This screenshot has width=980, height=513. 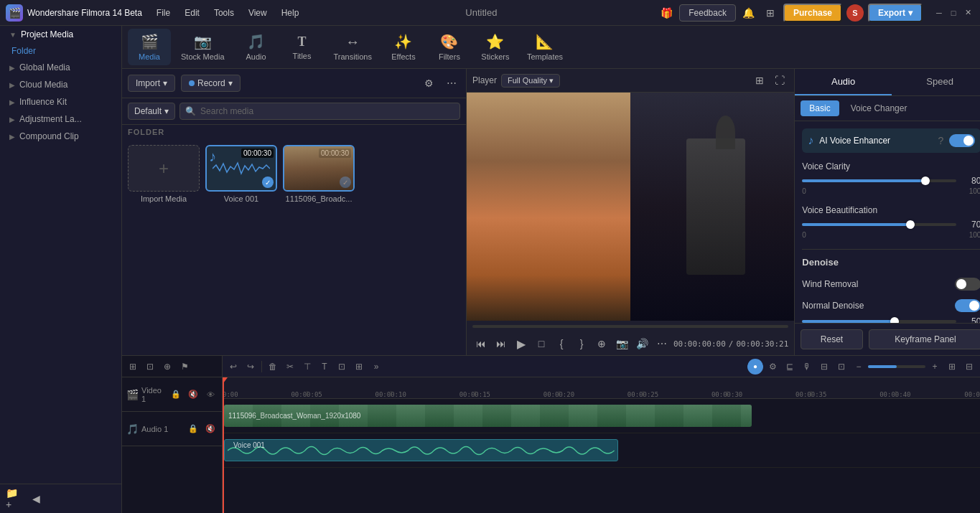 What do you see at coordinates (290, 367) in the screenshot?
I see `cut-button: ✂` at bounding box center [290, 367].